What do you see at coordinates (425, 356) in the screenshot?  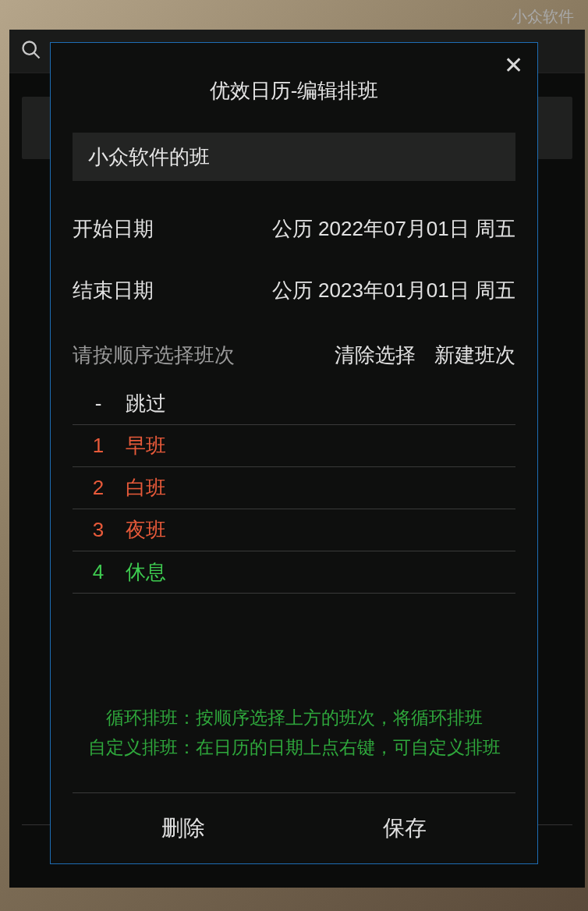 I see `shift-actions: 清除选择 新建班次` at bounding box center [425, 356].